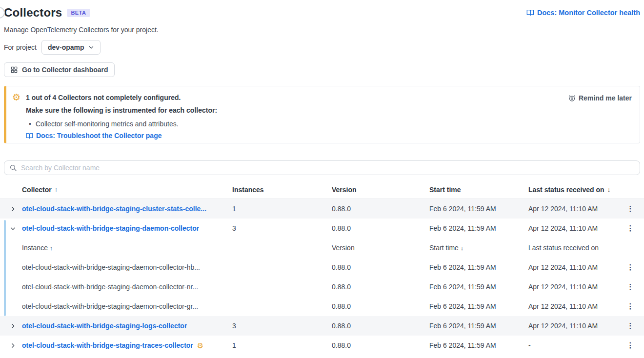 The height and width of the screenshot is (358, 644). What do you see at coordinates (572, 99) in the screenshot?
I see `alarm-snooze-icon` at bounding box center [572, 99].